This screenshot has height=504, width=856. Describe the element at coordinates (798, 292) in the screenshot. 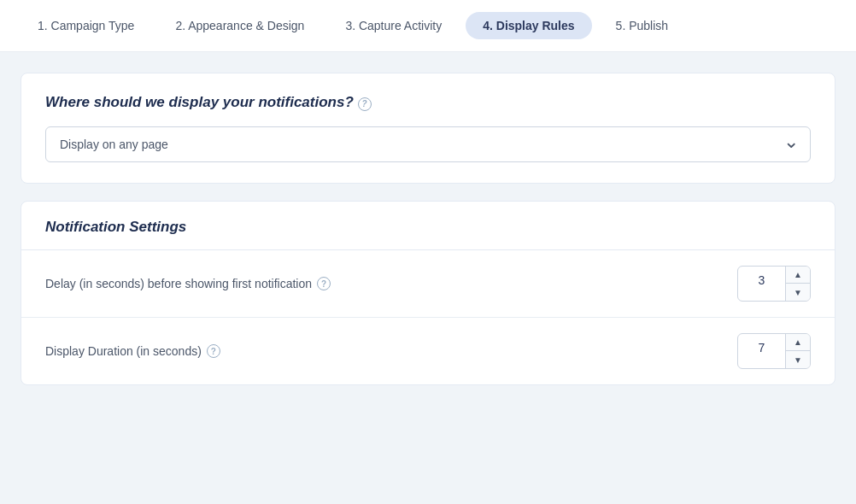

I see `delay-decrement-button: ▼` at that location.